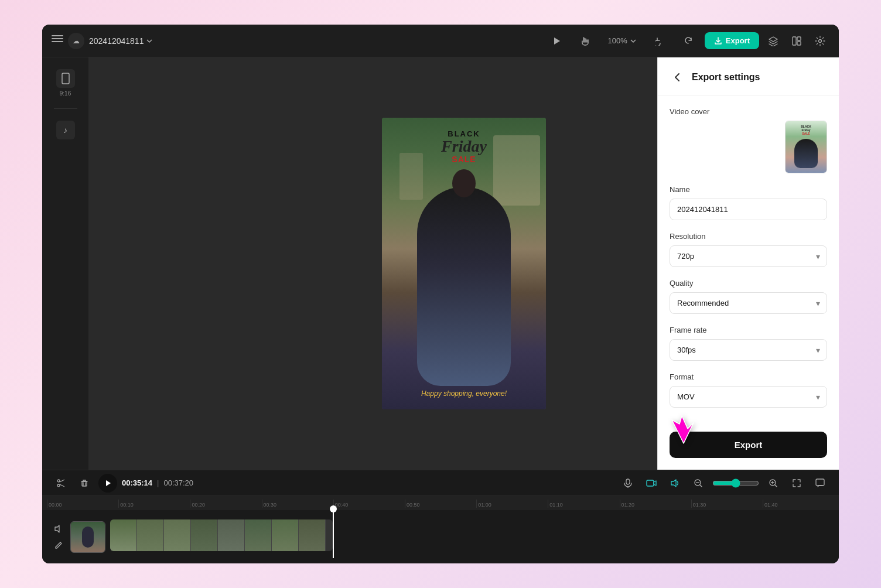 The width and height of the screenshot is (881, 588). What do you see at coordinates (158, 483) in the screenshot?
I see `time-display: 00:35:14 | 00:37:20` at bounding box center [158, 483].